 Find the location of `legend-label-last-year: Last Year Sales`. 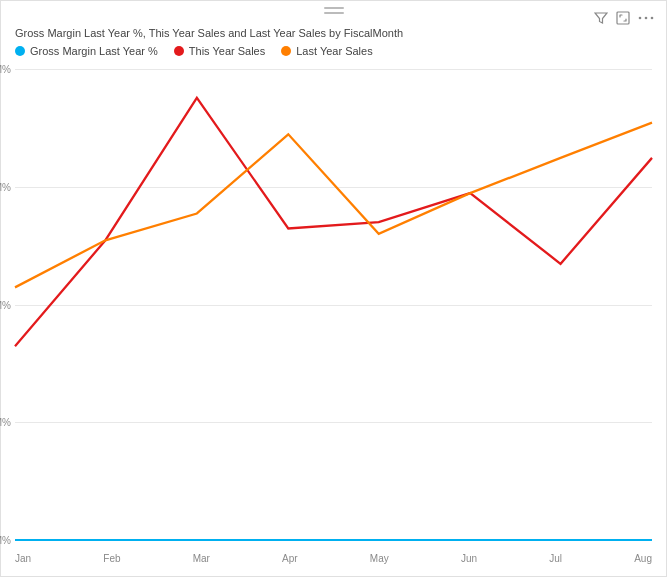

legend-label-last-year: Last Year Sales is located at coordinates (334, 51).